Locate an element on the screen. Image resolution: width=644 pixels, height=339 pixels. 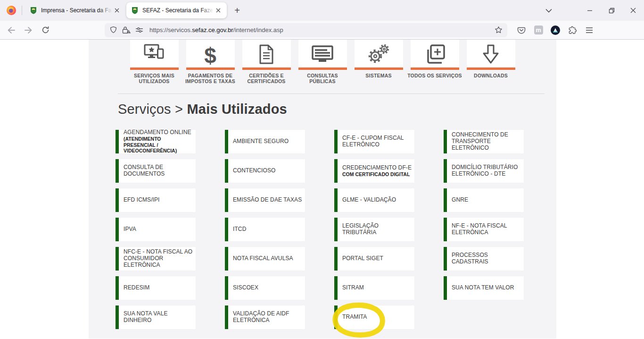
site-permissions-icon is located at coordinates (140, 30).